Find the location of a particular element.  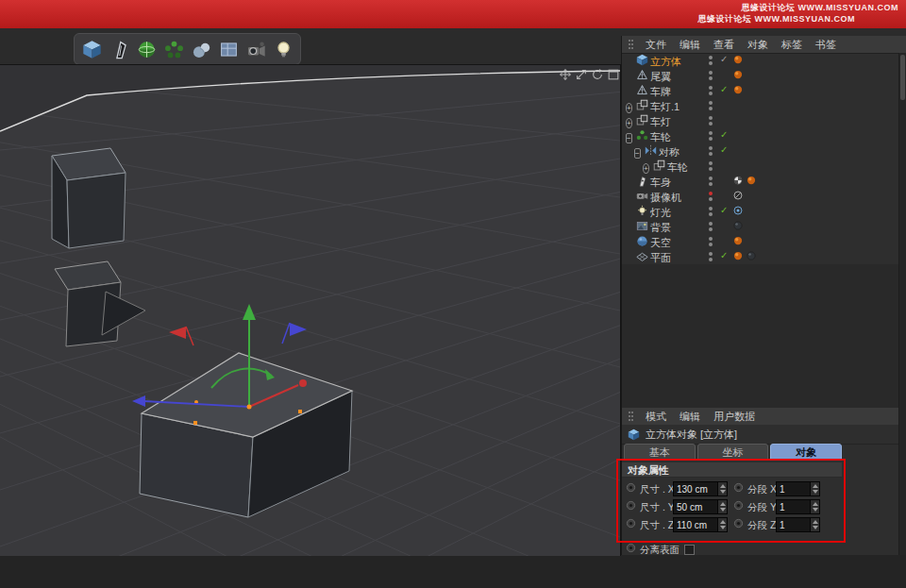

panel-scrollbar is located at coordinates (902, 304).